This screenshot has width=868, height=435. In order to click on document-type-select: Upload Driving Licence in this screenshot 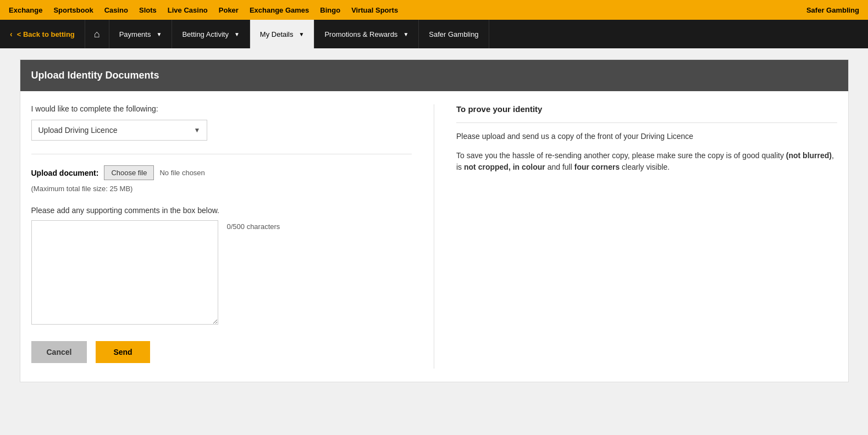, I will do `click(119, 130)`.